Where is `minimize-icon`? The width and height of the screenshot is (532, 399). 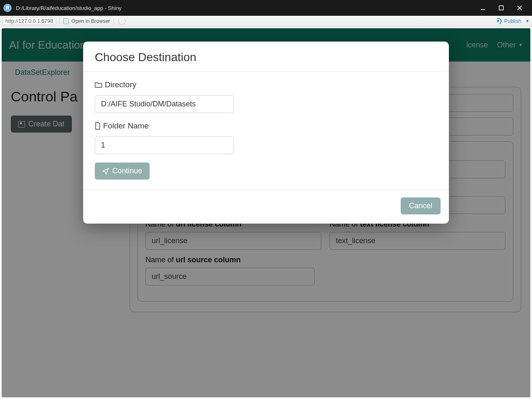
minimize-icon is located at coordinates (483, 8).